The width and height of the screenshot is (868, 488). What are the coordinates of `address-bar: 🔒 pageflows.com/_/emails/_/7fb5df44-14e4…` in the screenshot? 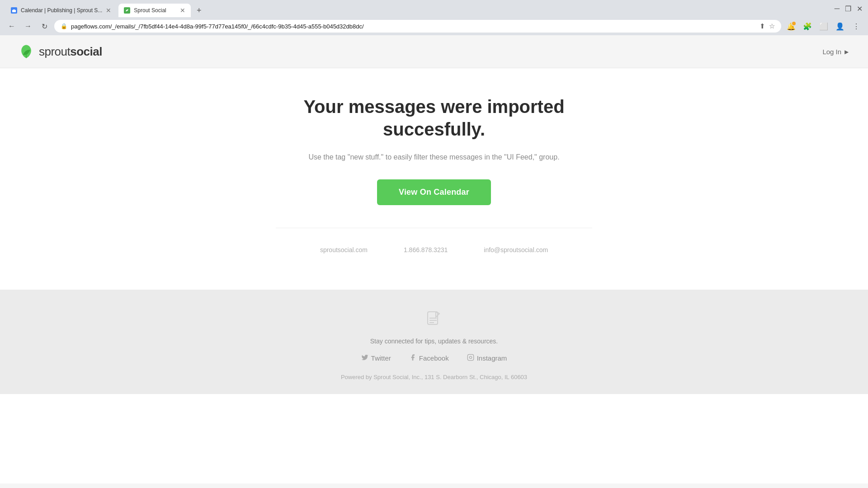 It's located at (418, 26).